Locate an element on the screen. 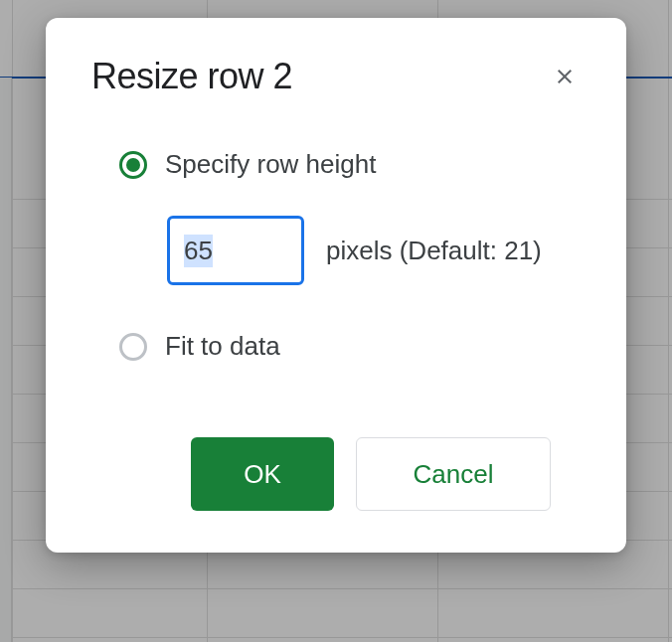 This screenshot has width=672, height=642. radio-fit-to-data-label: Fit to data is located at coordinates (223, 346).